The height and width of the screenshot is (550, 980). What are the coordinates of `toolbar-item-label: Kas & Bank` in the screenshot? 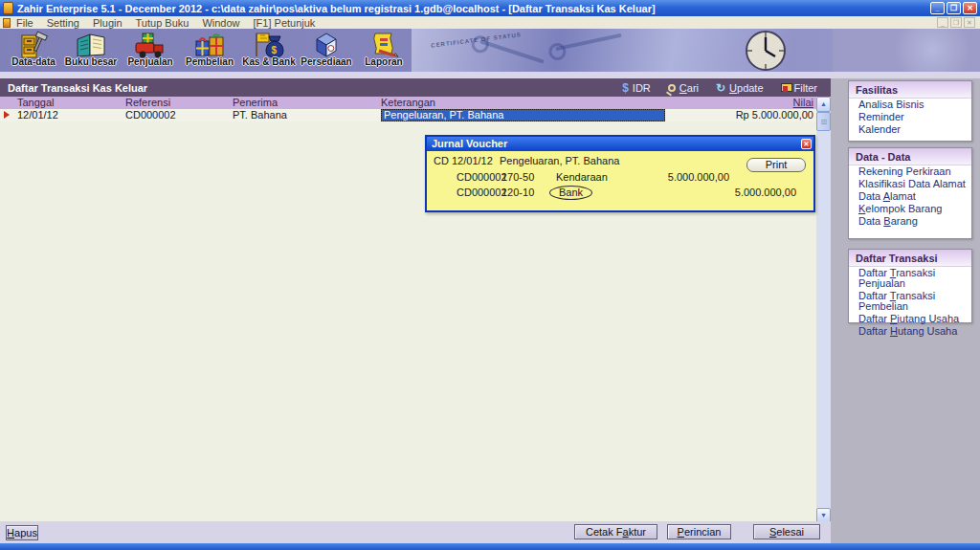 It's located at (269, 61).